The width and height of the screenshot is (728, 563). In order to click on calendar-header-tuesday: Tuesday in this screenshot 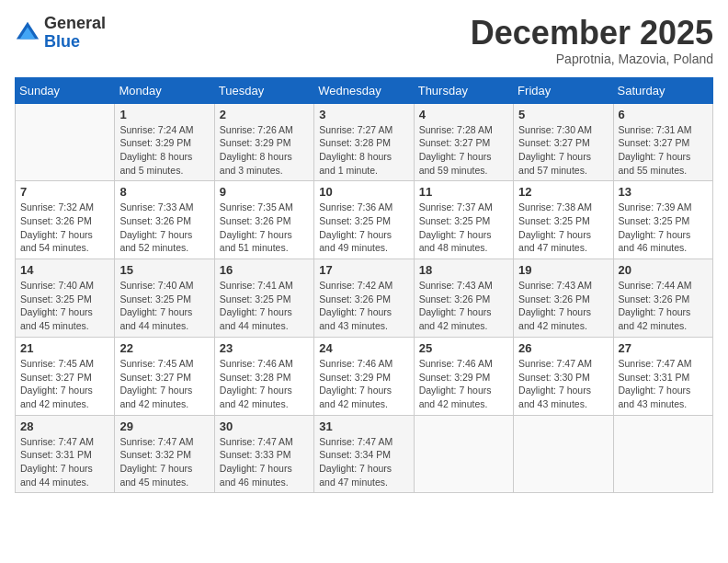, I will do `click(264, 90)`.